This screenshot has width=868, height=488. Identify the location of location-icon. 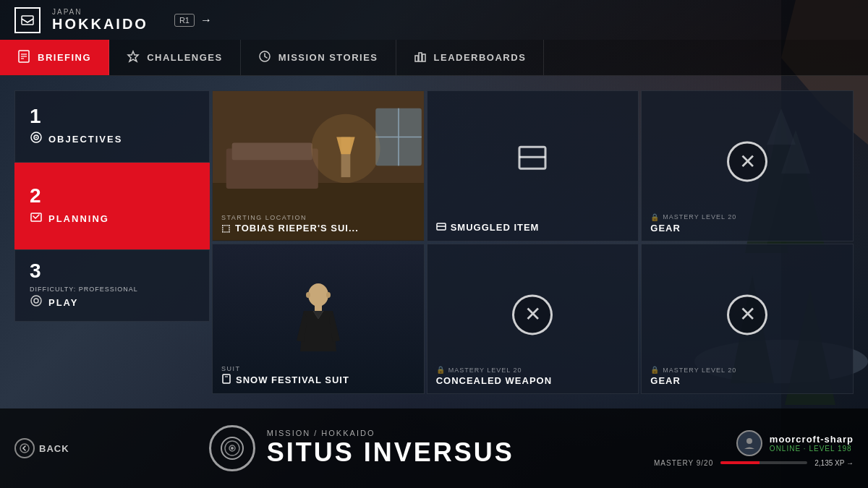
(27, 20).